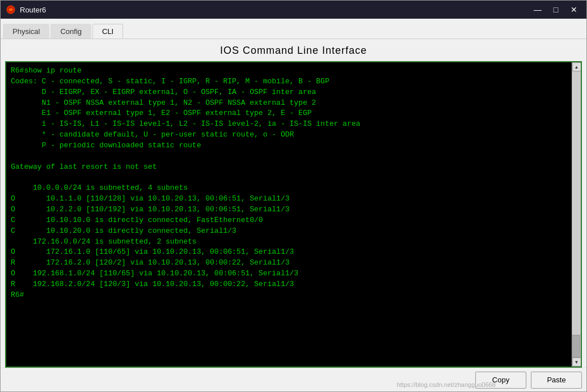  I want to click on scroll-down-arrow: ▼, so click(577, 362).